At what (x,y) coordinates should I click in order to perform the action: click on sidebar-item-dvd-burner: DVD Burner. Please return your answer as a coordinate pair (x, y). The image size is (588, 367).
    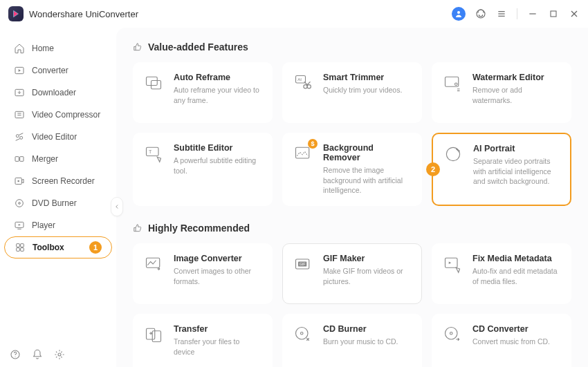
    Looking at the image, I should click on (58, 203).